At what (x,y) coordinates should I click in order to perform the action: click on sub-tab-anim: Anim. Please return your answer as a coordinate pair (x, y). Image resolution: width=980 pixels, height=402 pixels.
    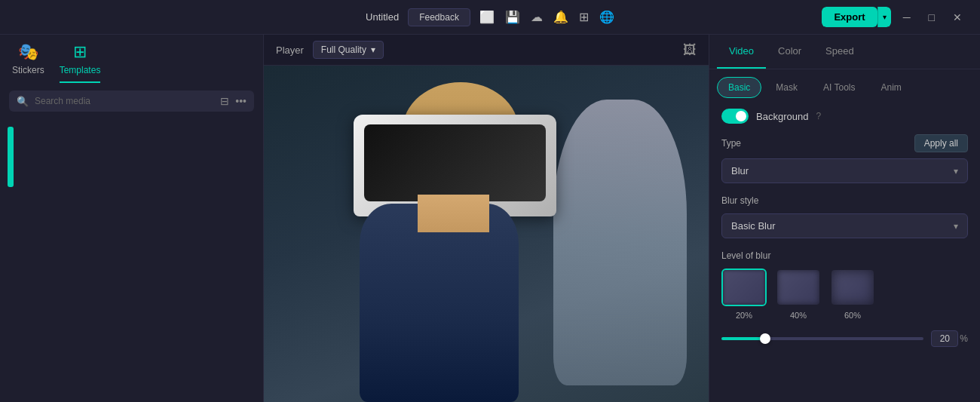
    Looking at the image, I should click on (891, 87).